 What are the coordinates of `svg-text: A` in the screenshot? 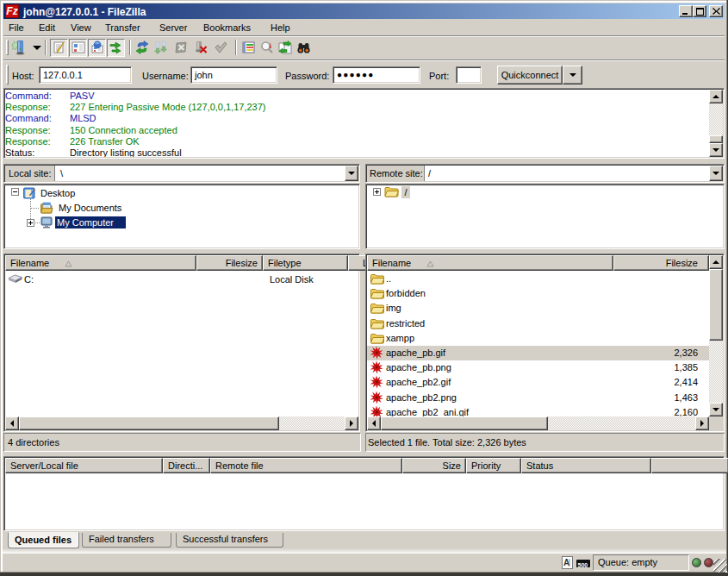 It's located at (567, 562).